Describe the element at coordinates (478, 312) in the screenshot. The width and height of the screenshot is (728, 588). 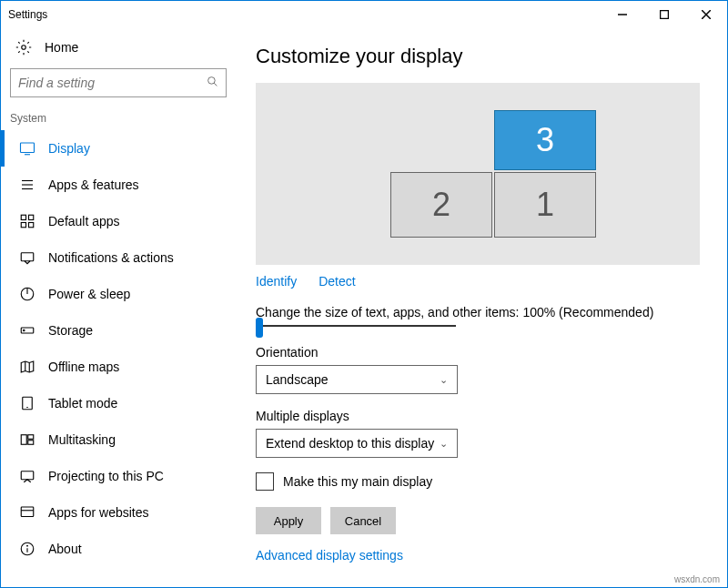
I see `scale-label: Change the size of text, apps, and other…` at that location.